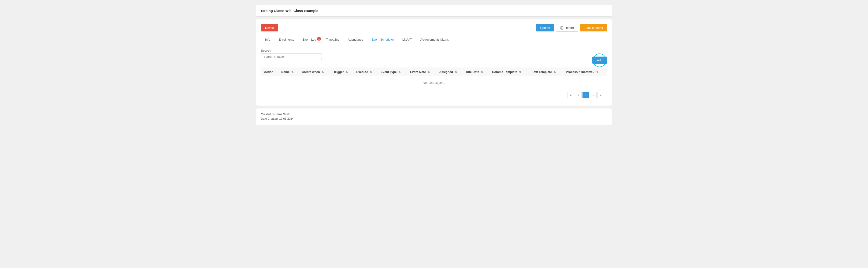 The image size is (868, 268). What do you see at coordinates (593, 95) in the screenshot?
I see `pagination-next: ›` at bounding box center [593, 95].